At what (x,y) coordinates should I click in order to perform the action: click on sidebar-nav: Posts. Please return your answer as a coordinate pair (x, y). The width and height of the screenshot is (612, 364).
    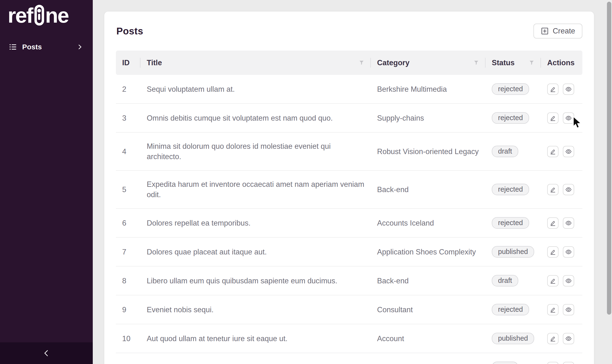
    Looking at the image, I should click on (46, 47).